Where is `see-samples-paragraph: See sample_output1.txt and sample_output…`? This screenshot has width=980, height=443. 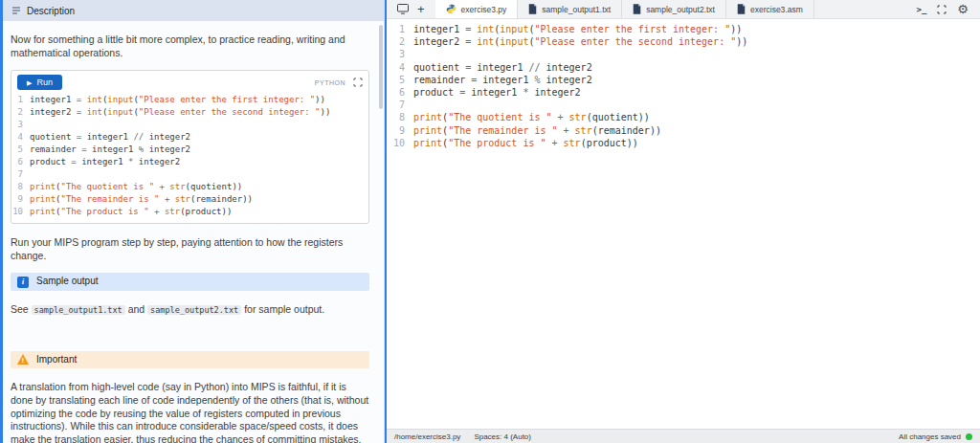
see-samples-paragraph: See sample_output1.txt and sample_output… is located at coordinates (189, 310).